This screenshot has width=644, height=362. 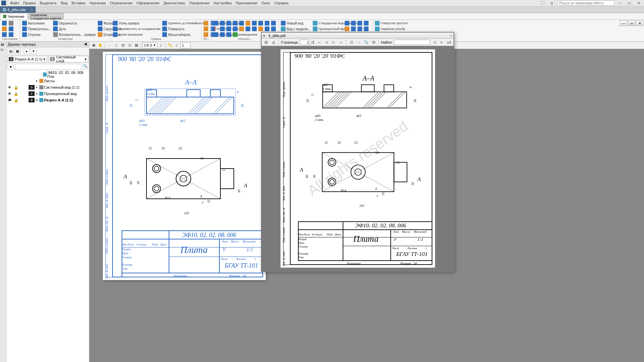 What do you see at coordinates (100, 45) in the screenshot?
I see `ctb-pan: ✋` at bounding box center [100, 45].